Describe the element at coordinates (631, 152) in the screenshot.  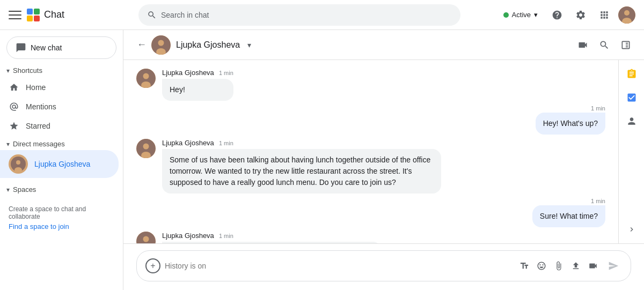
I see `right-sidebar` at that location.